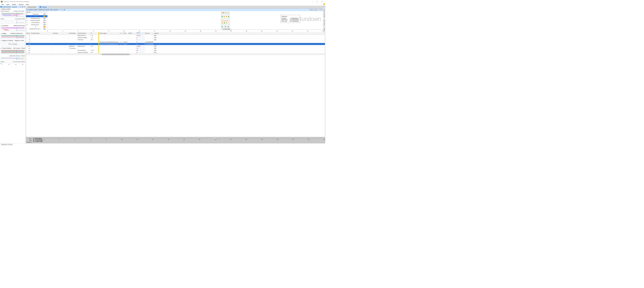 This screenshot has width=644, height=288. What do you see at coordinates (84, 33) in the screenshot?
I see `col-opcode: Opcode Name` at bounding box center [84, 33].